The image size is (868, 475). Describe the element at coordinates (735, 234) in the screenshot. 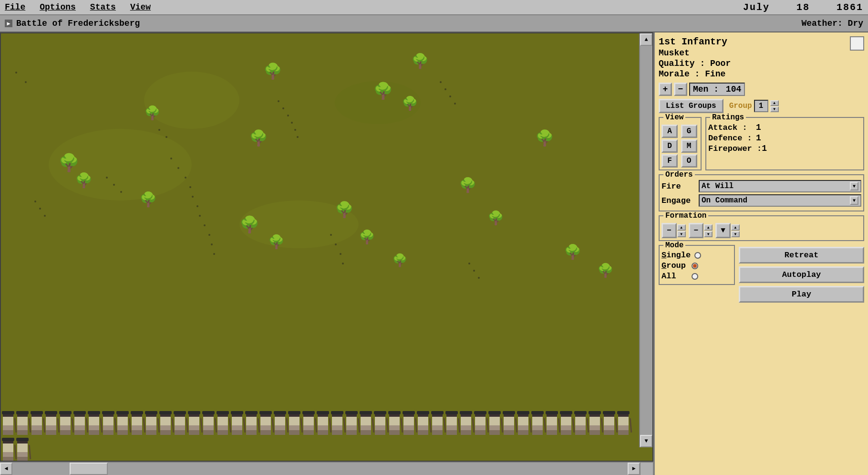

I see `formation-arrow-down-3: ▼` at that location.